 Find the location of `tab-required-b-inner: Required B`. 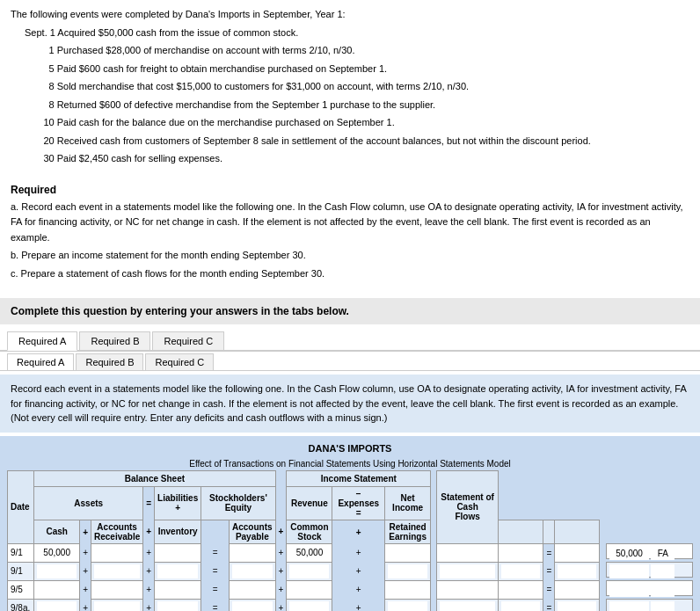

tab-required-b-inner: Required B is located at coordinates (109, 362).